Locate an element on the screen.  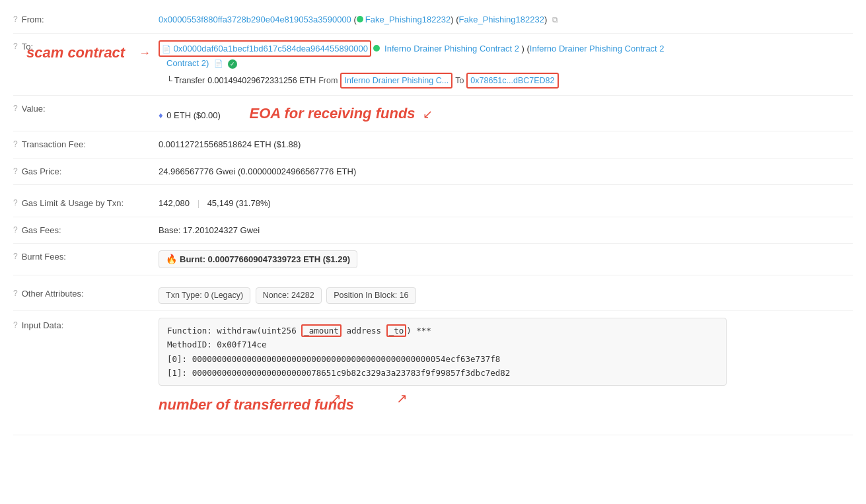
to-tag2-link: Inferno Drainer Phishing Contract 2 is located at coordinates (597, 49).